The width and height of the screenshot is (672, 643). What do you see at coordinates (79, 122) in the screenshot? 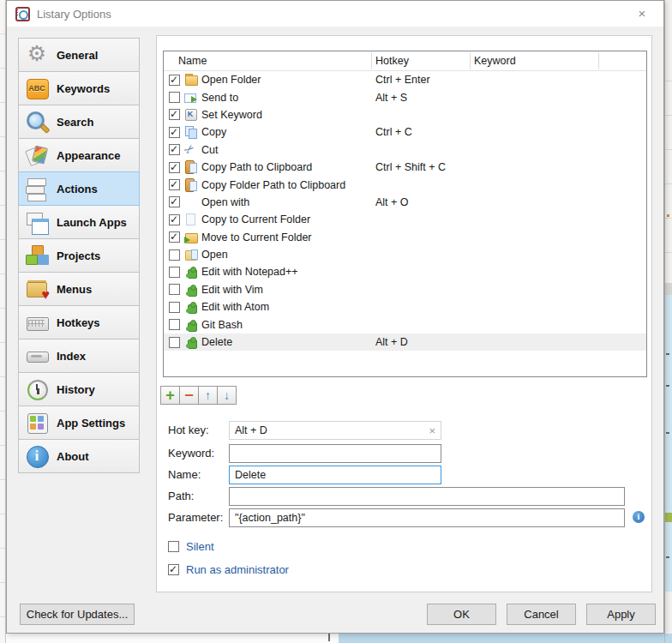
I see `sidebar-item-search: Search` at bounding box center [79, 122].